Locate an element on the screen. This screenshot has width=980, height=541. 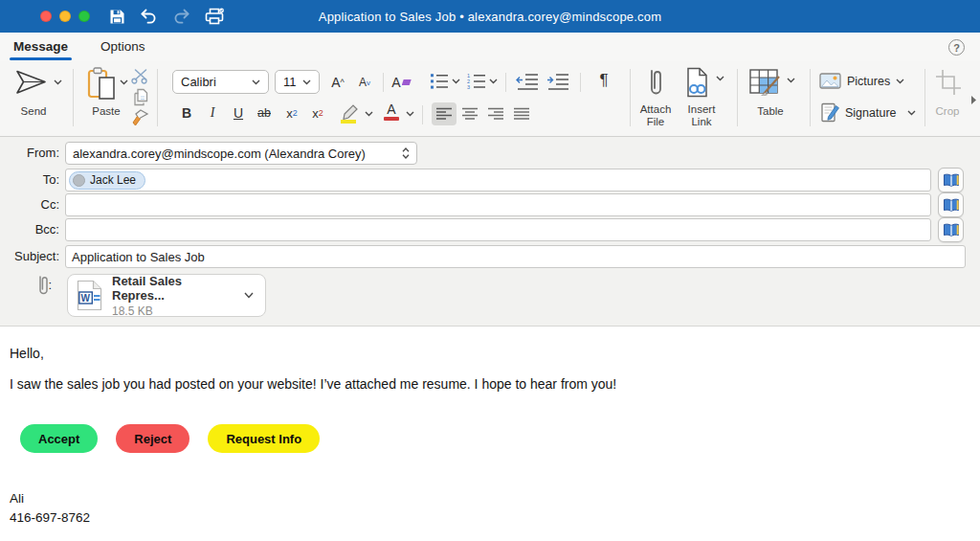
table-icon is located at coordinates (766, 82).